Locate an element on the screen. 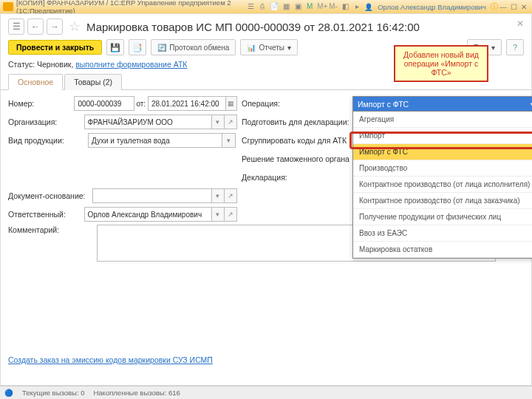 Image resolution: width=532 pixels, height=399 pixels. print-icon: ⎙ is located at coordinates (262, 7).